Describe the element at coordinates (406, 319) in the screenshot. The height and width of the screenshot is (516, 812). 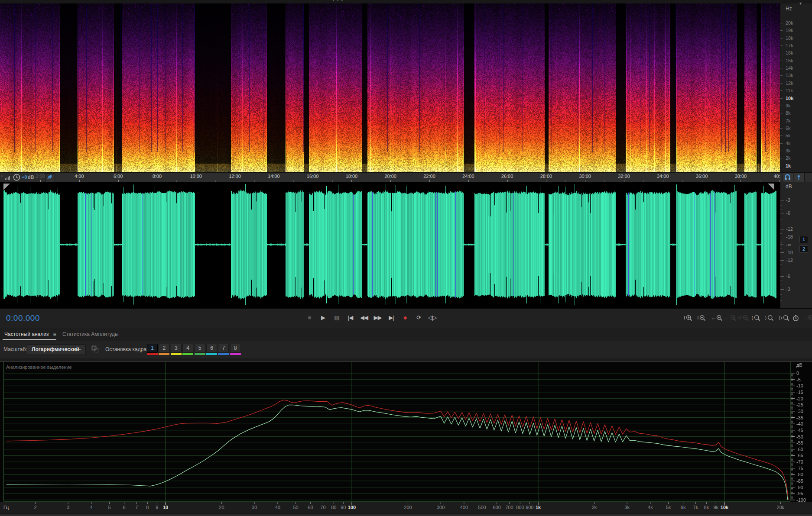
I see `transport-bar: 0:00.000 ■▶▮▮|◀◀◀▶▶▶|●⟳◁|▷ ⅠⅠ↔↔↺⟨⟩⟨⟩Ⅰ` at that location.